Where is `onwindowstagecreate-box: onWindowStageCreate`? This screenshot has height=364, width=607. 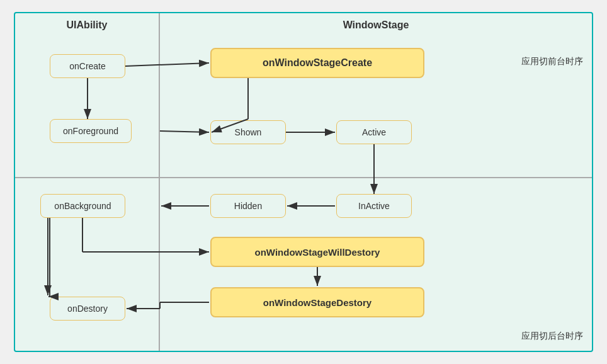
onwindowstagecreate-box: onWindowStageCreate is located at coordinates (317, 63).